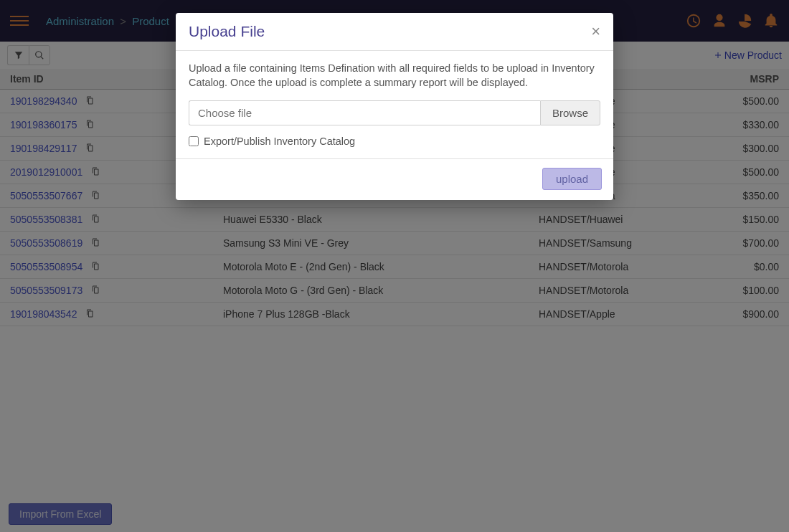 This screenshot has height=532, width=789. Describe the element at coordinates (364, 113) in the screenshot. I see `file-input` at that location.